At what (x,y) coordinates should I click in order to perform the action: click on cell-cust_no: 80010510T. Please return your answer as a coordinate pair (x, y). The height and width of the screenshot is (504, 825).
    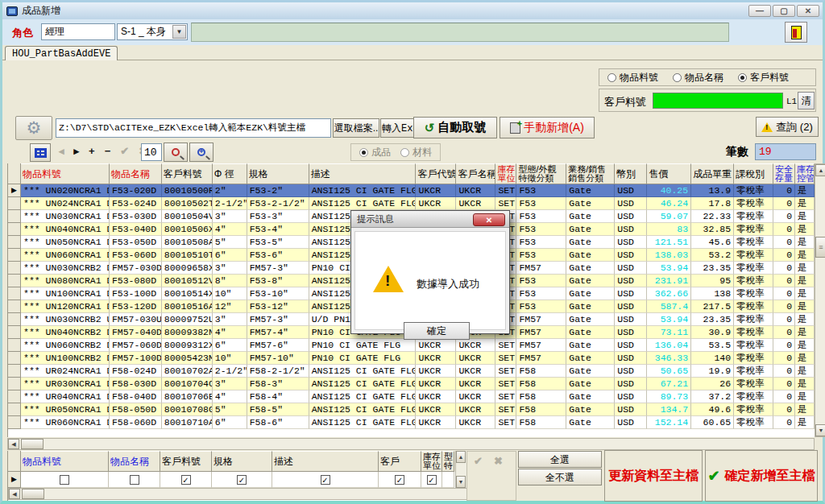
    Looking at the image, I should click on (187, 255).